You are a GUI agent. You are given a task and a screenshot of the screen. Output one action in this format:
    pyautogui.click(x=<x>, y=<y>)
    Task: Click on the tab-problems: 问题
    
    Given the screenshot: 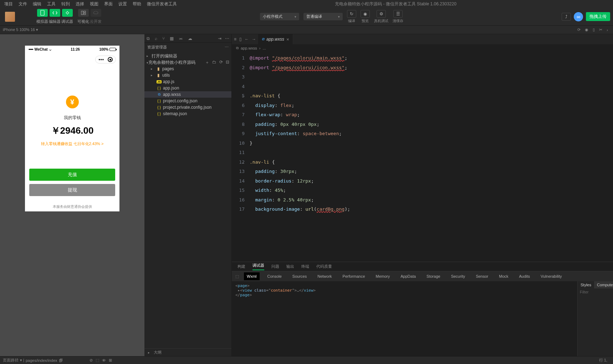 What is the action you would take?
    pyautogui.click(x=275, y=267)
    